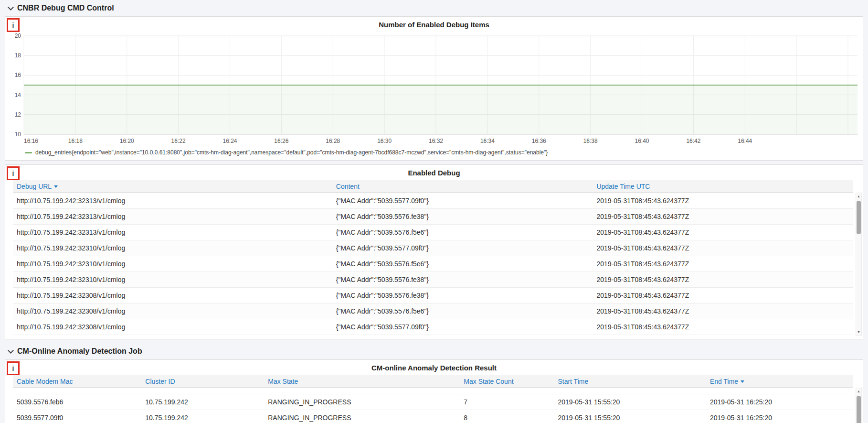 The width and height of the screenshot is (868, 423). What do you see at coordinates (434, 24) in the screenshot?
I see `chart-panel-title: Number of Enabled Debug Items` at bounding box center [434, 24].